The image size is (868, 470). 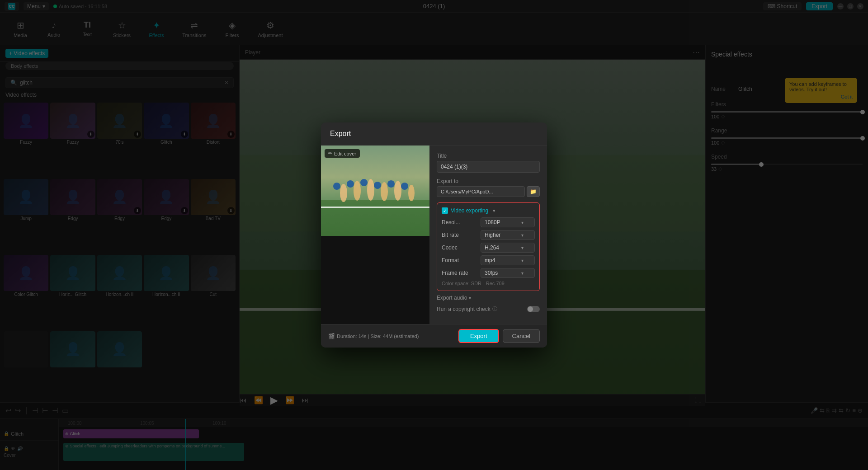 What do you see at coordinates (434, 235) in the screenshot?
I see `export-modal: Export` at bounding box center [434, 235].